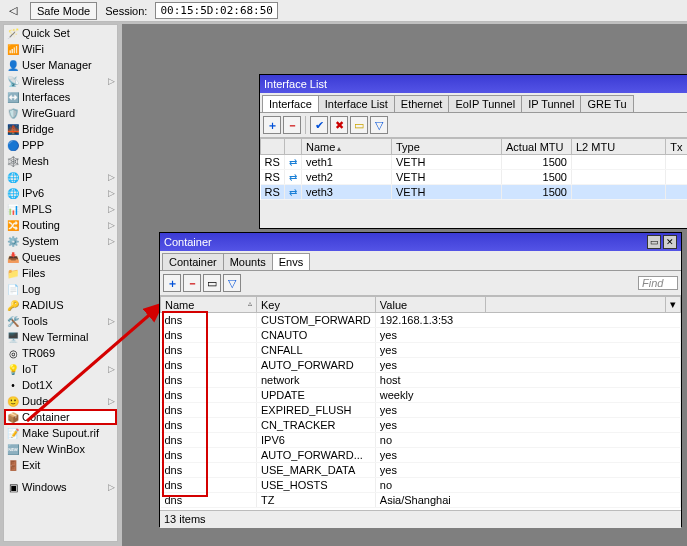  Describe the element at coordinates (44, 487) in the screenshot. I see `sidebar-label: Windows` at that location.